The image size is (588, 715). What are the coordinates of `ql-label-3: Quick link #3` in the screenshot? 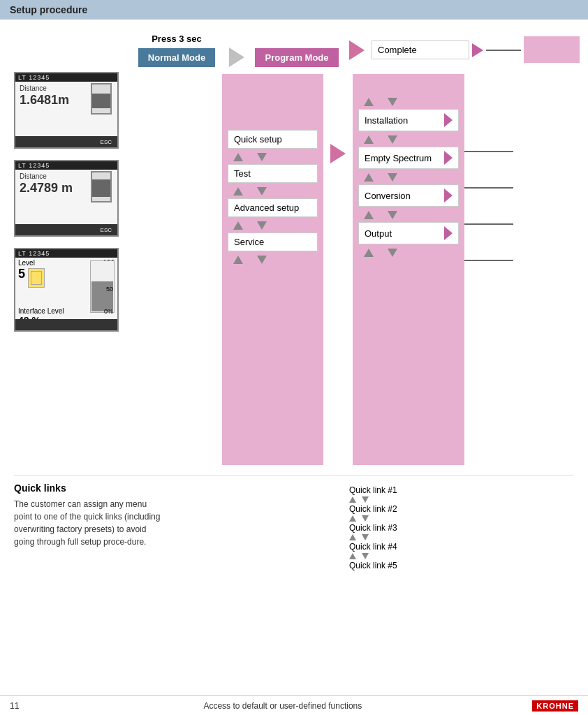 It's located at (373, 528).